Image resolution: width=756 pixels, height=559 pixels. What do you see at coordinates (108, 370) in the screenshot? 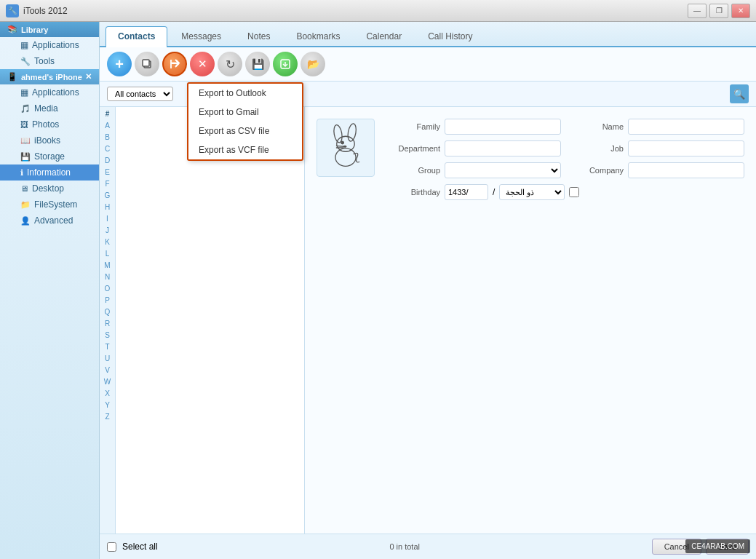
I see `alpha-v: V` at bounding box center [108, 370].